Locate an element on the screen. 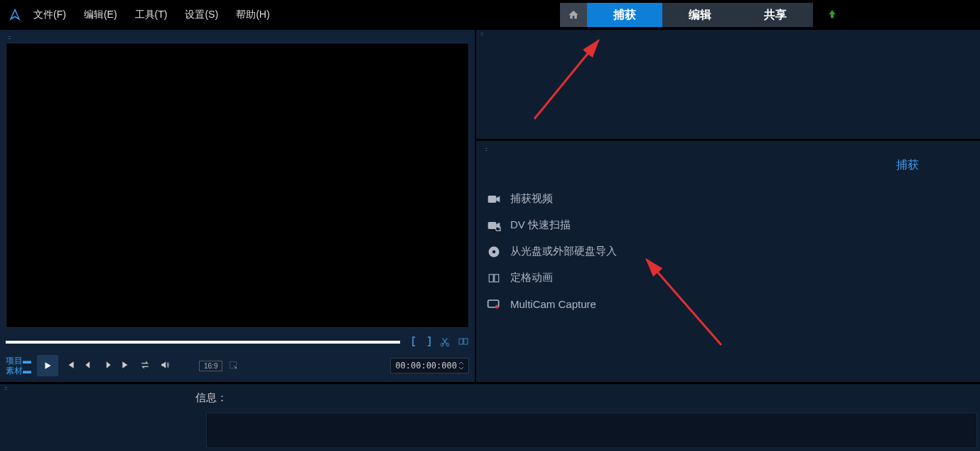 This screenshot has width=980, height=451. home-tab is located at coordinates (574, 15).